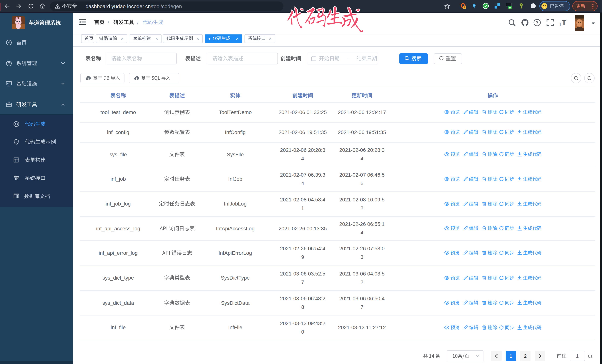 This screenshot has width=602, height=364. I want to click on svg-text: 1, so click(464, 7).